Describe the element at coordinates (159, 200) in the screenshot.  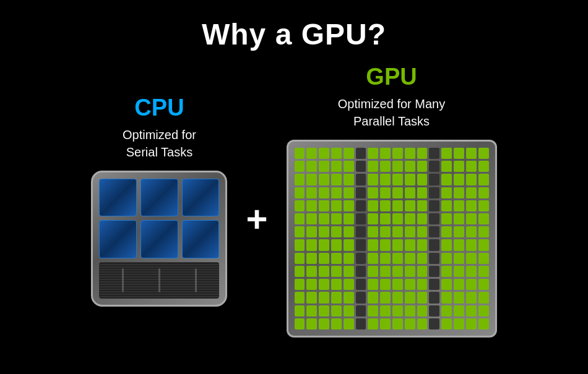
I see `cpu-section: CPU Optimized for Serial Tasks` at that location.